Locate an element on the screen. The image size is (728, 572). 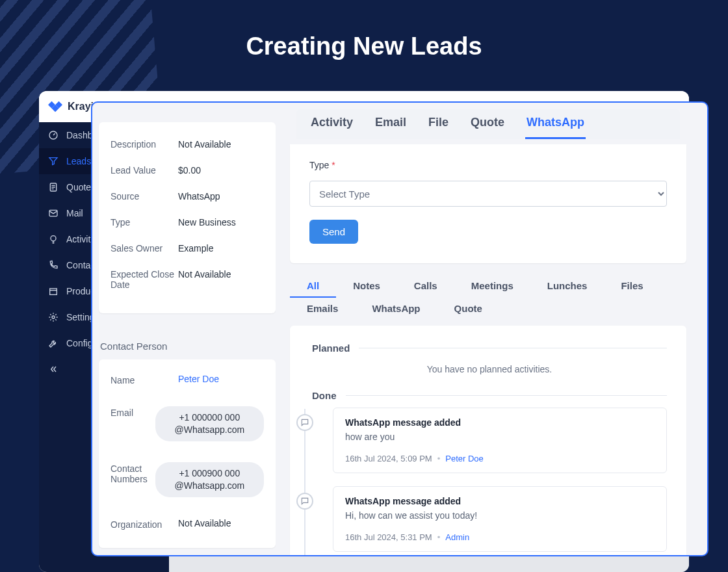
done-label: Done is located at coordinates (324, 395).